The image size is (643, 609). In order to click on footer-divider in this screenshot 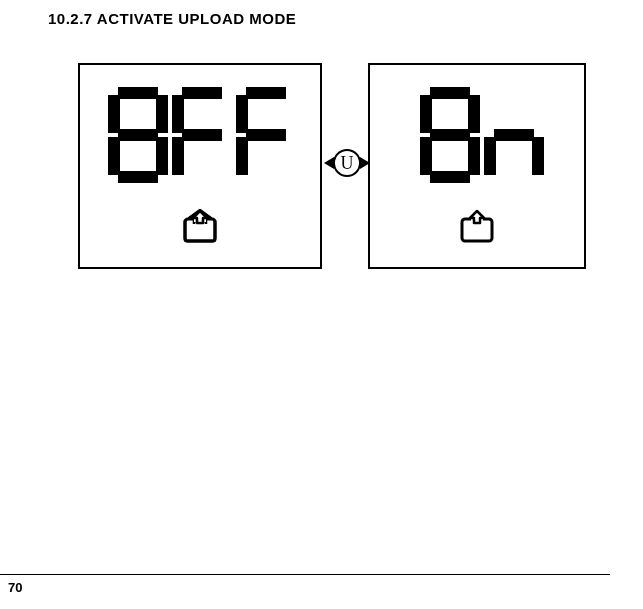, I will do `click(305, 574)`.